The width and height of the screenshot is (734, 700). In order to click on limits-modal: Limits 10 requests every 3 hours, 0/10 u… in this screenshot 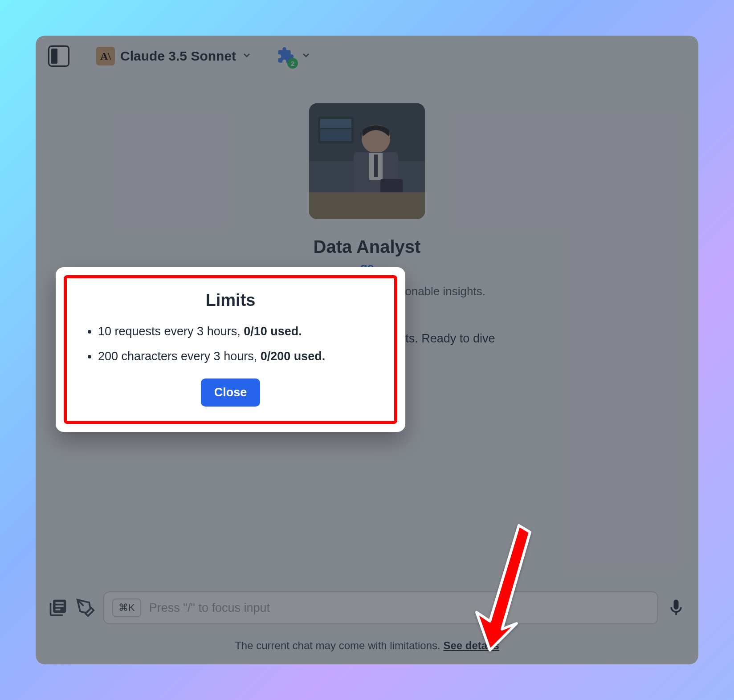, I will do `click(231, 350)`.